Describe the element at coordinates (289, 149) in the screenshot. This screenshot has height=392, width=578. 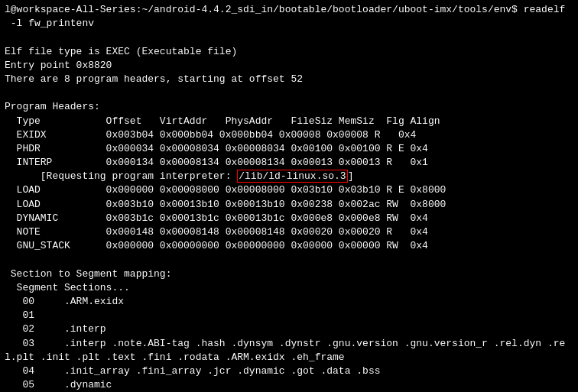
I see `row-phdr: PHDR 0x000034 0x00008034 0x00008034 0x00…` at that location.